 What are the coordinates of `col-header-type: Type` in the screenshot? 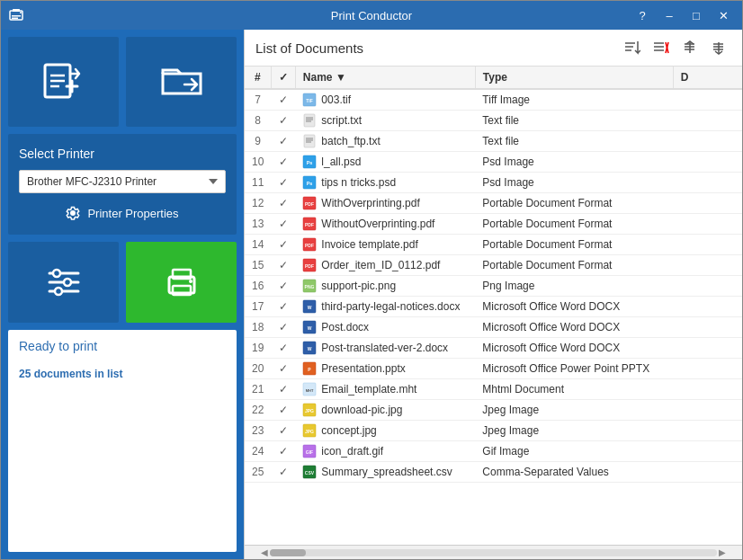 It's located at (574, 77).